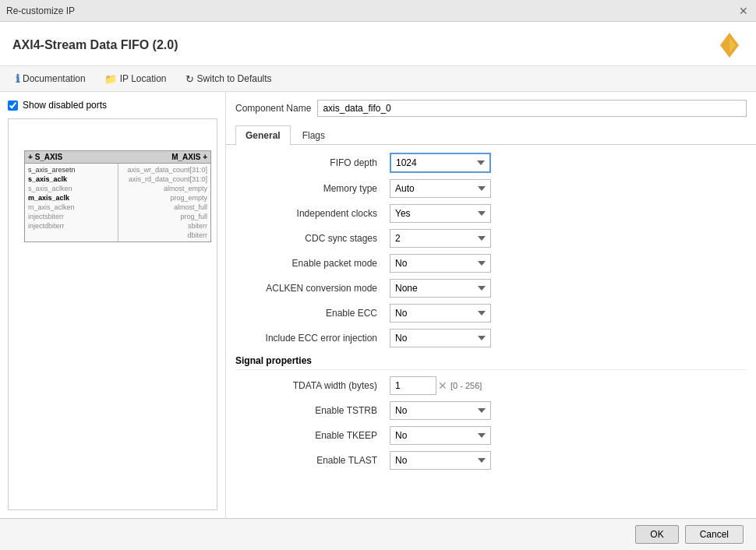  Describe the element at coordinates (229, 79) in the screenshot. I see `switch-defaults-button: ↻ Switch to Defaults` at that location.